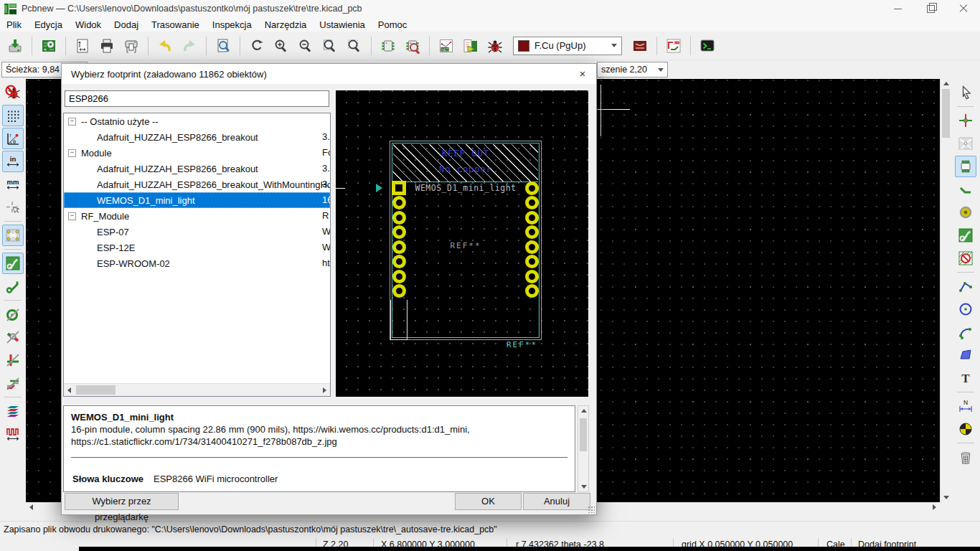 Image resolution: width=980 pixels, height=551 pixels. Describe the element at coordinates (257, 46) in the screenshot. I see `refresh-icon` at that location.